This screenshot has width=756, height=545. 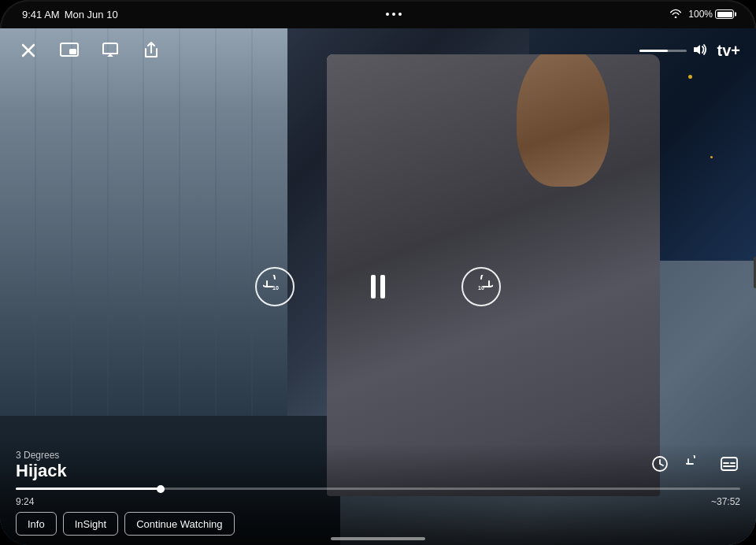 I want to click on time-row: 9:24 ~37:52, so click(x=378, y=502).